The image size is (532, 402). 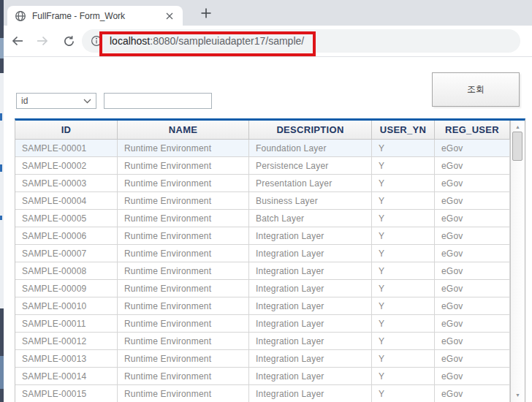 I want to click on browser-toolbar: localhost:8080/sampleuiadapter17/sample/, so click(x=267, y=41).